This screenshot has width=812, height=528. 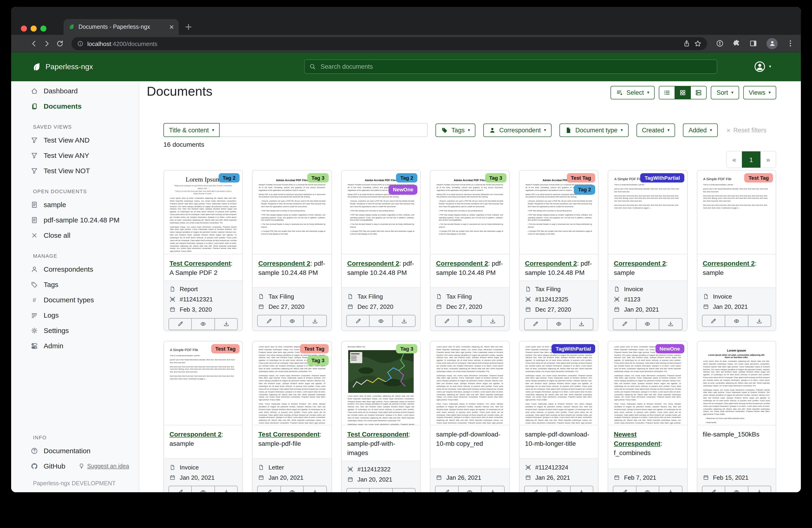 What do you see at coordinates (75, 140) in the screenshot?
I see `sidebar-item-test-view-and: Test View AND` at bounding box center [75, 140].